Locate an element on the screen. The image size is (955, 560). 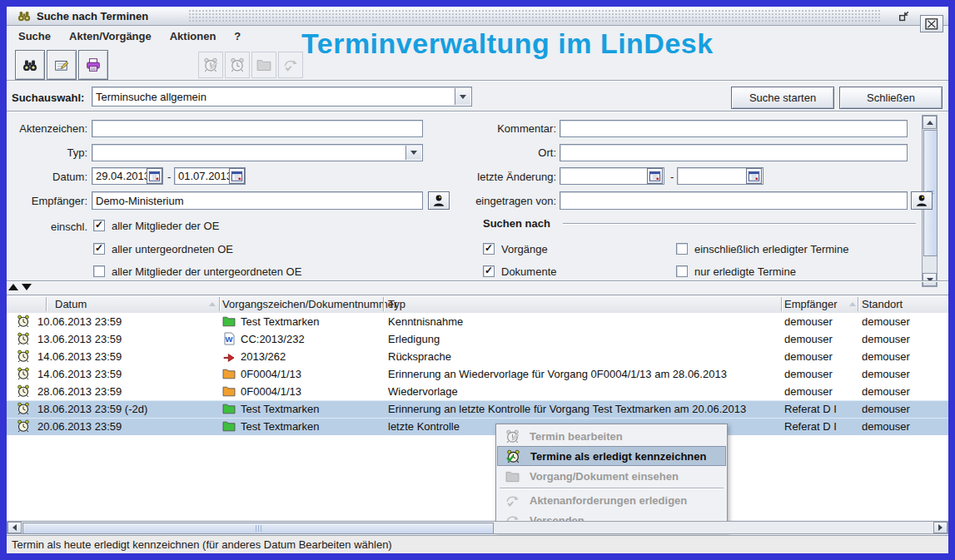
cell-typ: Erinnerung an Wiedervorlage für Vorgang … is located at coordinates (558, 374).